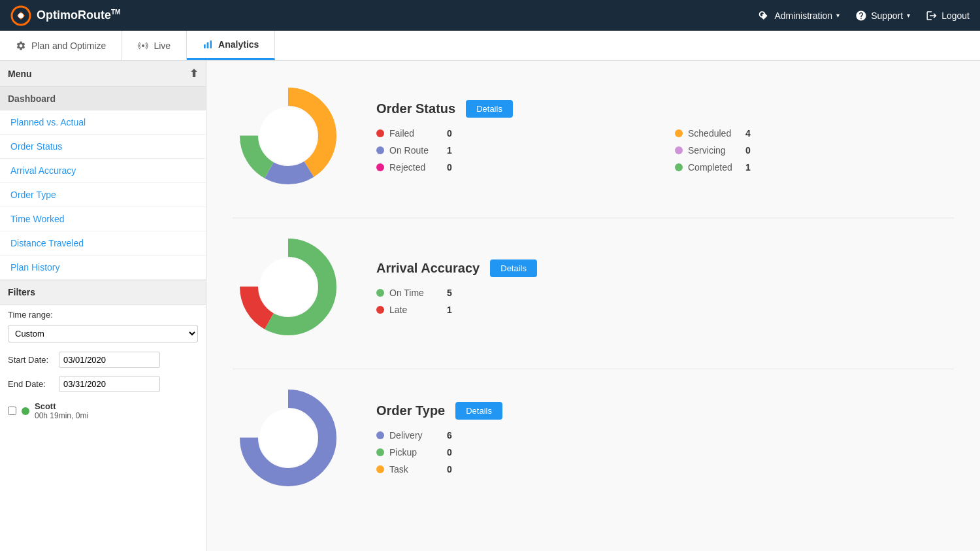 The image size is (980, 551). Describe the element at coordinates (679, 133) in the screenshot. I see `scheduled-dot` at that location.